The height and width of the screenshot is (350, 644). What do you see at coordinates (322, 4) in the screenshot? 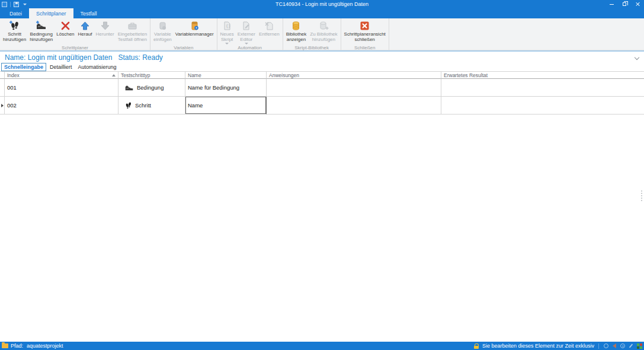
I see `title-bar: TC140934 - Login mit ungültigen Daten` at bounding box center [322, 4].